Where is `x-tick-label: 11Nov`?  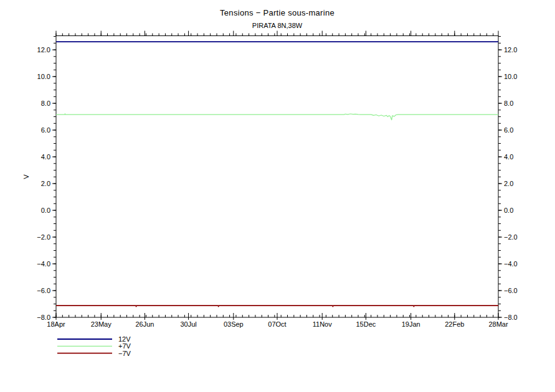
x-tick-label: 11Nov is located at coordinates (323, 324).